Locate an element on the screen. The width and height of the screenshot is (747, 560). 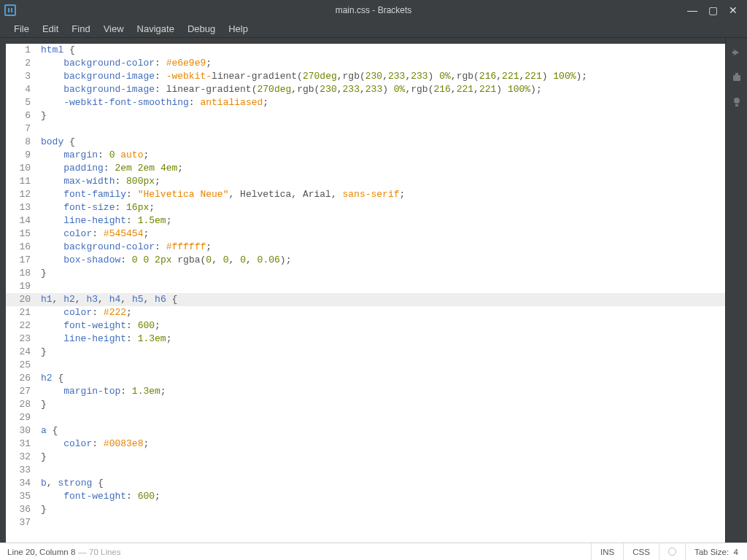
code-content: color: #545454; is located at coordinates (383, 234).